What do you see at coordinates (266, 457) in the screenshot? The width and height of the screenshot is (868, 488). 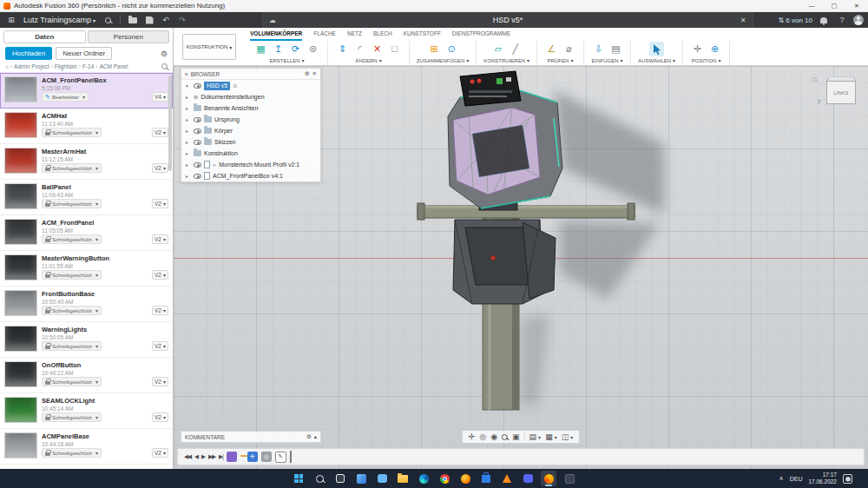 I see `timeline-feature-icon: ◎` at bounding box center [266, 457].